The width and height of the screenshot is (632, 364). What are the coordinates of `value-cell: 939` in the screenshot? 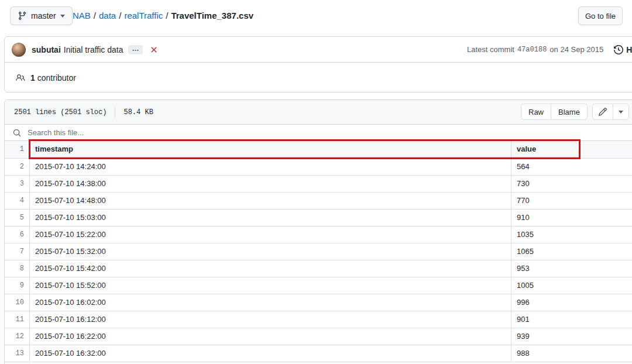 It's located at (572, 336).